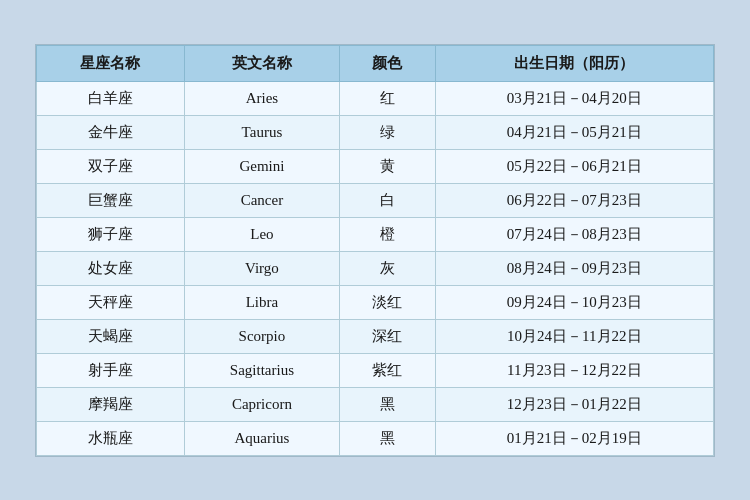 The image size is (750, 500). What do you see at coordinates (262, 200) in the screenshot?
I see `table-cell-3-1: Cancer` at bounding box center [262, 200].